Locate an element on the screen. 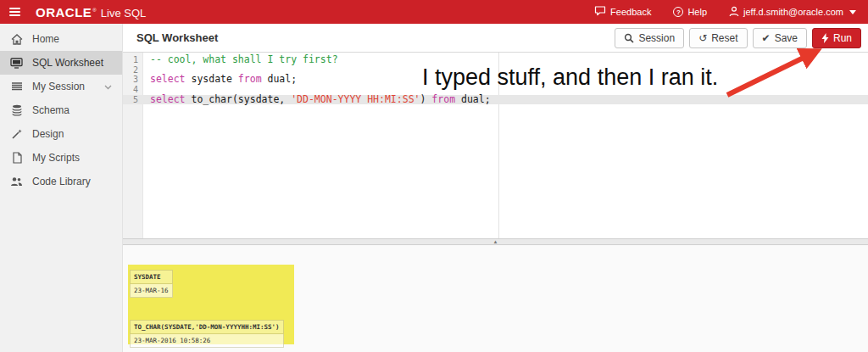 This screenshot has width=868, height=352. reset-button: ↺ Reset is located at coordinates (718, 38).